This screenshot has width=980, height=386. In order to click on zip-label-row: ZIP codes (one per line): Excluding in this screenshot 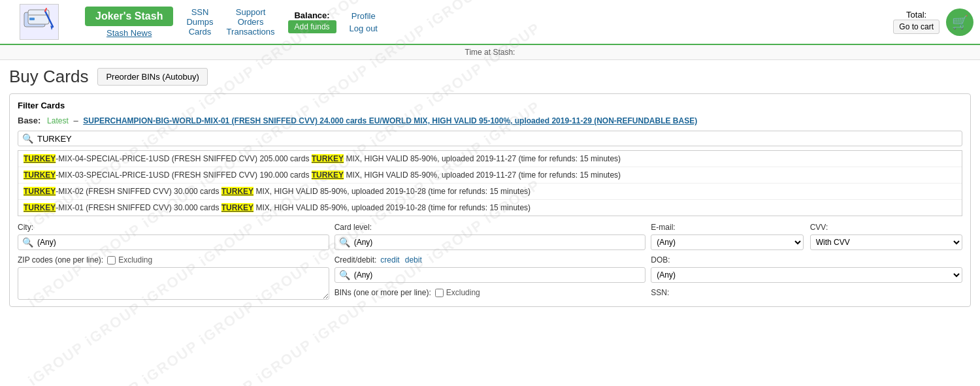, I will do `click(174, 260)`.